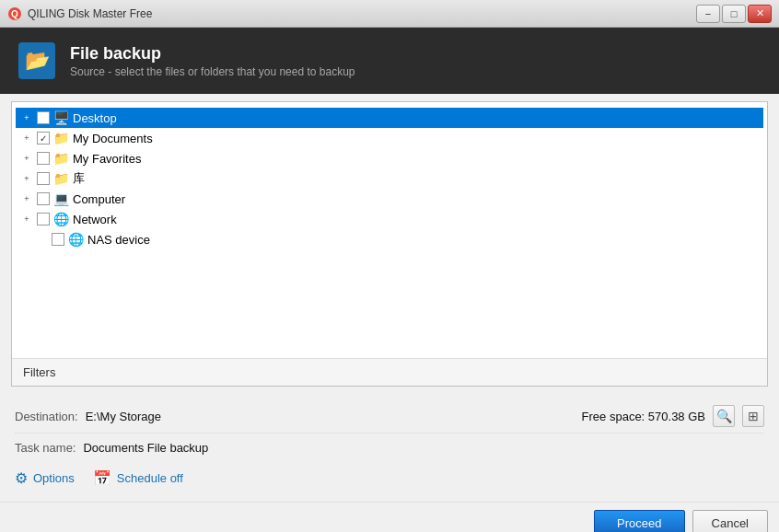 This screenshot has width=779, height=532. I want to click on schedule-label: Schedule off, so click(150, 479).